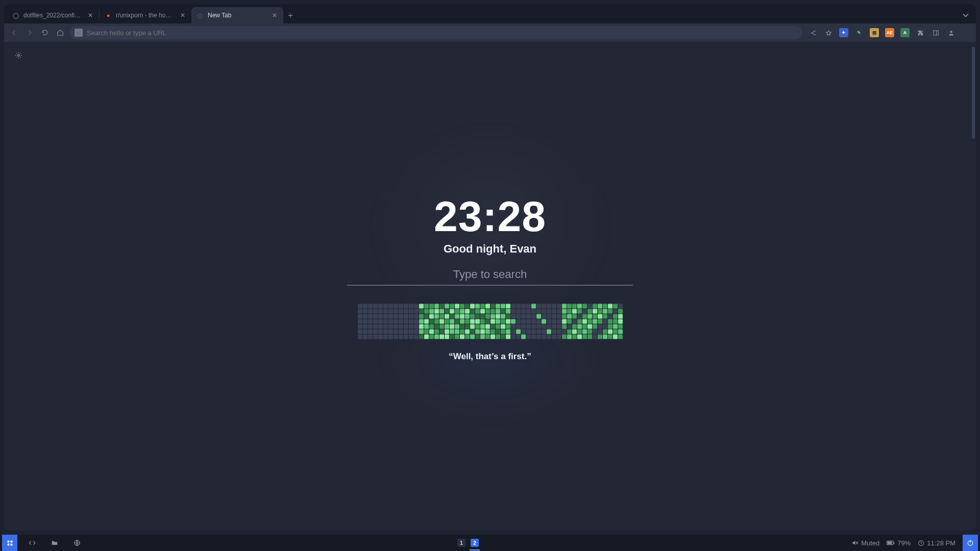 The image size is (980, 551). Describe the element at coordinates (60, 33) in the screenshot. I see `home-button` at that location.